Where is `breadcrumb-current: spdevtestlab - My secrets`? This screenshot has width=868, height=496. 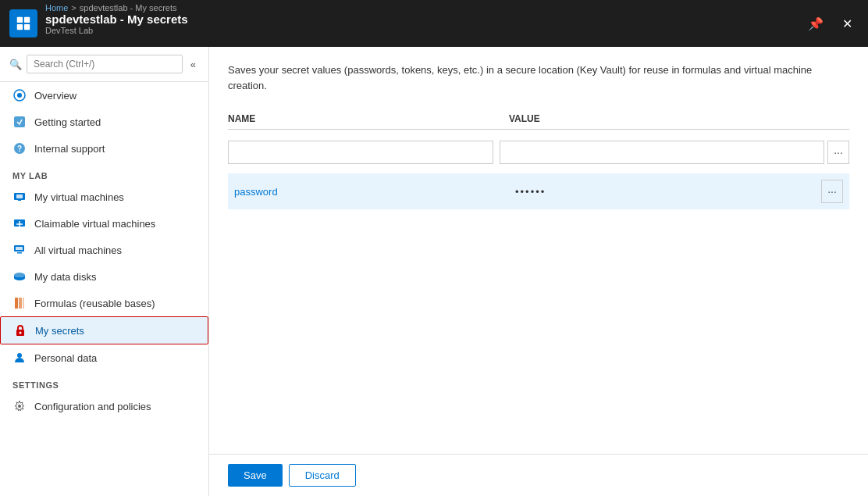
breadcrumb-current: spdevtestlab - My secrets is located at coordinates (128, 8).